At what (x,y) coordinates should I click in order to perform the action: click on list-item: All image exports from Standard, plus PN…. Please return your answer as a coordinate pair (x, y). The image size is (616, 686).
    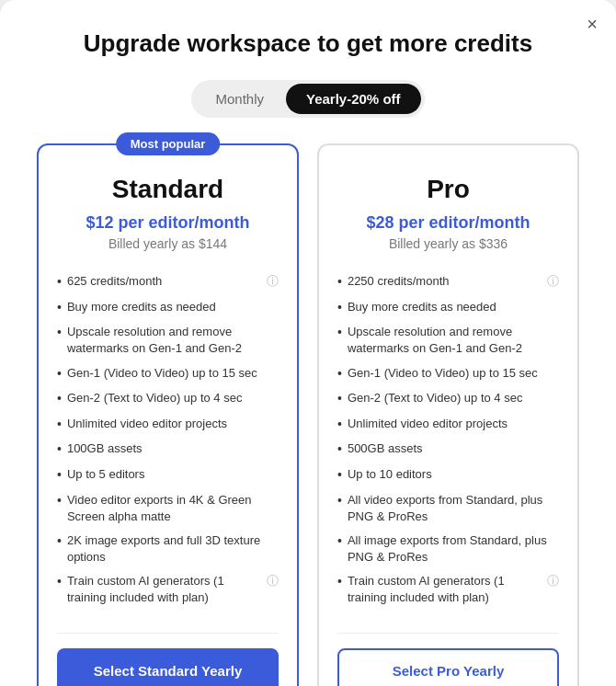
    Looking at the image, I should click on (449, 549).